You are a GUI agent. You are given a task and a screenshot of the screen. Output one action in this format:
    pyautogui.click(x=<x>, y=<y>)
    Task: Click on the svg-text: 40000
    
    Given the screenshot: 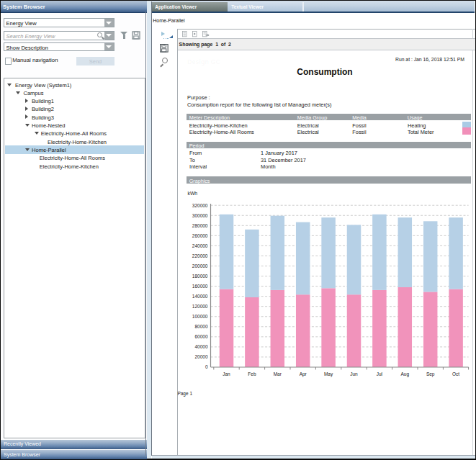 What is the action you would take?
    pyautogui.click(x=201, y=347)
    